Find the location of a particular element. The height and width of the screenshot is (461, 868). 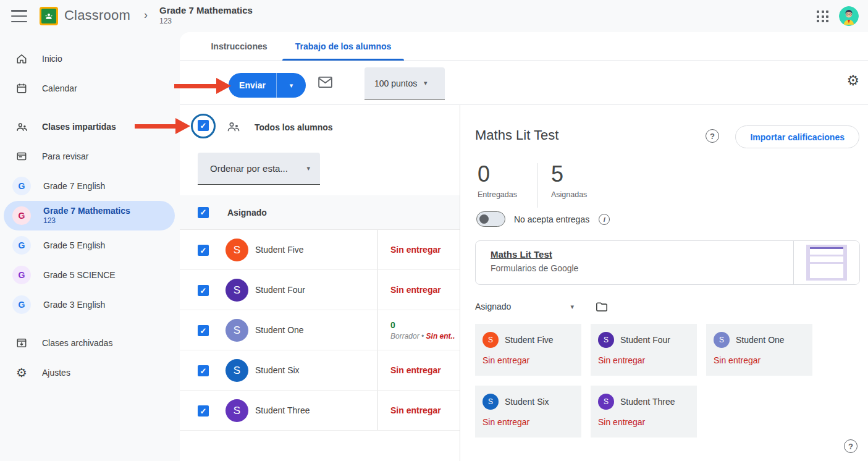

sidebar-item-calendar: Calendar is located at coordinates (90, 88).